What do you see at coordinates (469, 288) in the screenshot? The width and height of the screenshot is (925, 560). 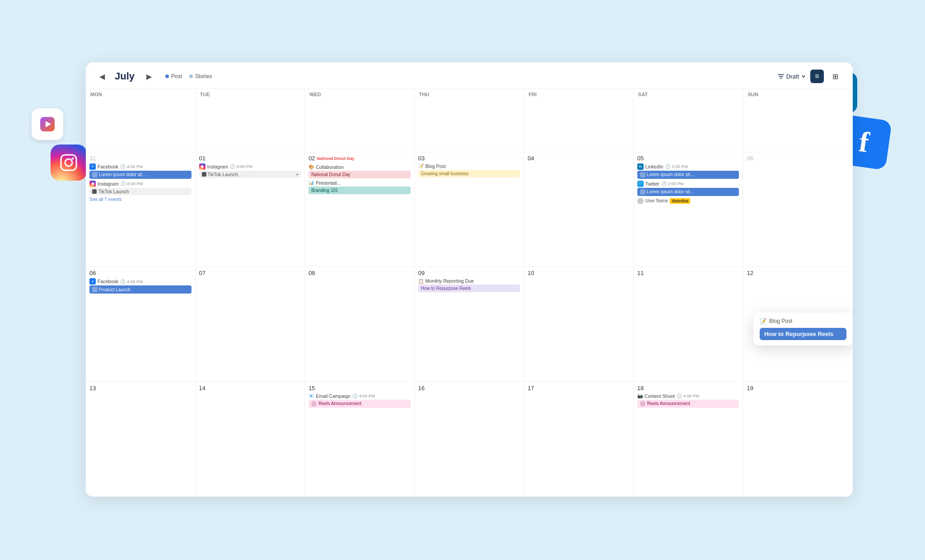 I see `repurpose-reels-event: How to Repurpose Reels` at bounding box center [469, 288].